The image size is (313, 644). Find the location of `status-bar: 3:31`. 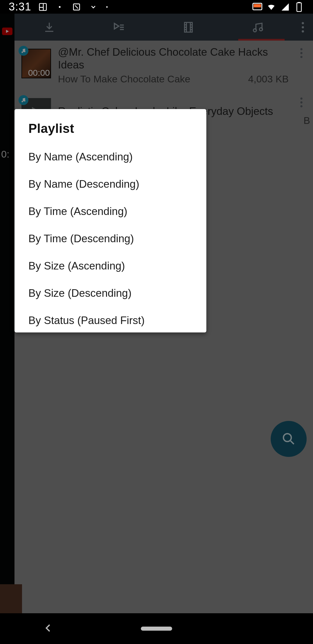

status-bar: 3:31 is located at coordinates (156, 7).